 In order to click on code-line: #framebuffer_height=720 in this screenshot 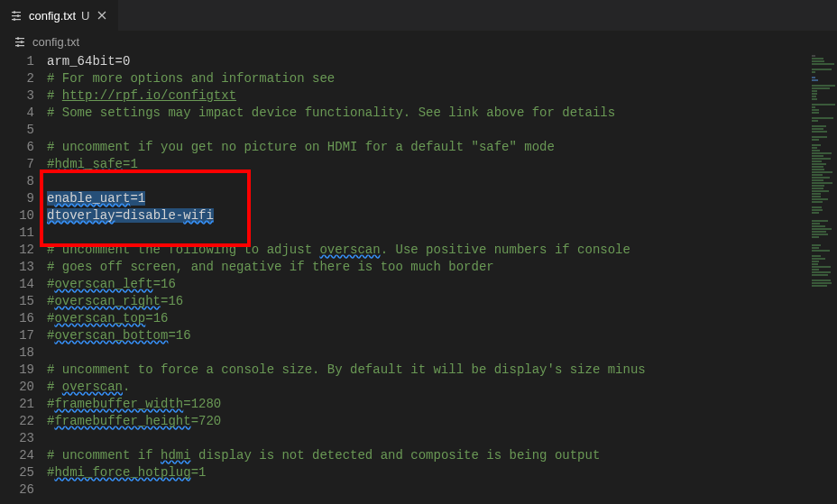, I will do `click(428, 422)`.